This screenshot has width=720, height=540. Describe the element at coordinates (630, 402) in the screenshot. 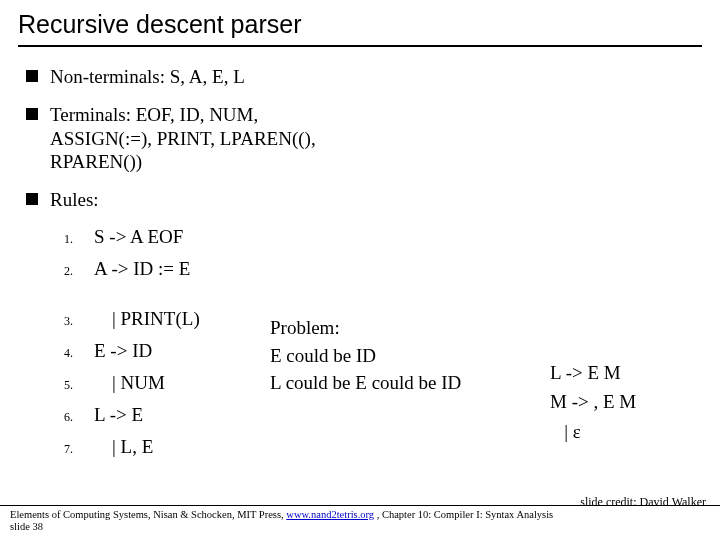

I see `solution-grammar: L -> E M M -> , E M | ε` at that location.